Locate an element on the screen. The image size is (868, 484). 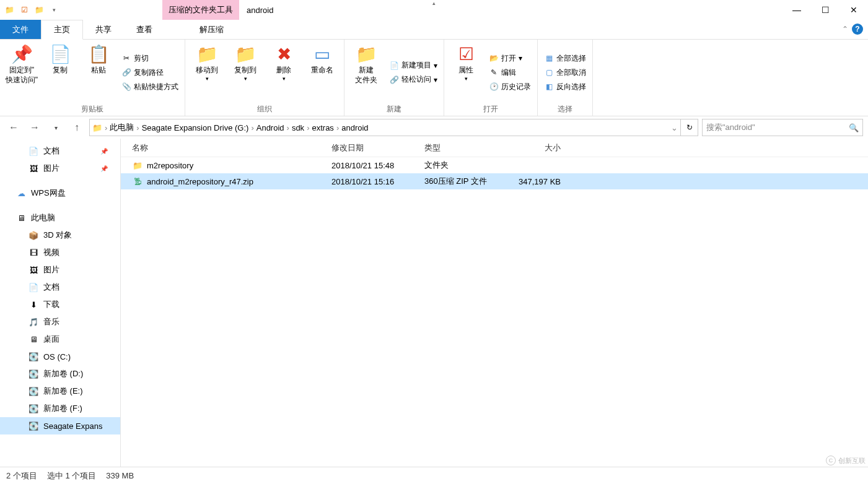
invert-button: ◧反向选择 is located at coordinates (565, 87).